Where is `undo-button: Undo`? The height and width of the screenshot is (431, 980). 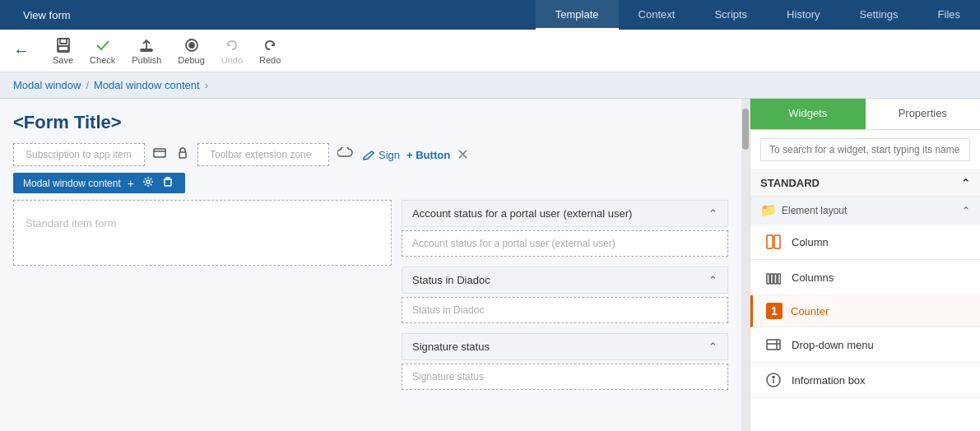
undo-button: Undo is located at coordinates (232, 51).